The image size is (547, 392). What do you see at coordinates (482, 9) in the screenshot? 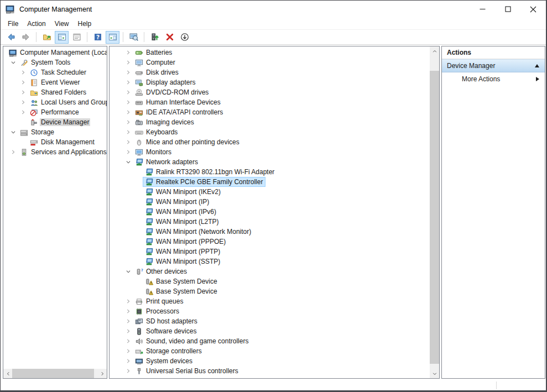
I see `minimize-button` at bounding box center [482, 9].